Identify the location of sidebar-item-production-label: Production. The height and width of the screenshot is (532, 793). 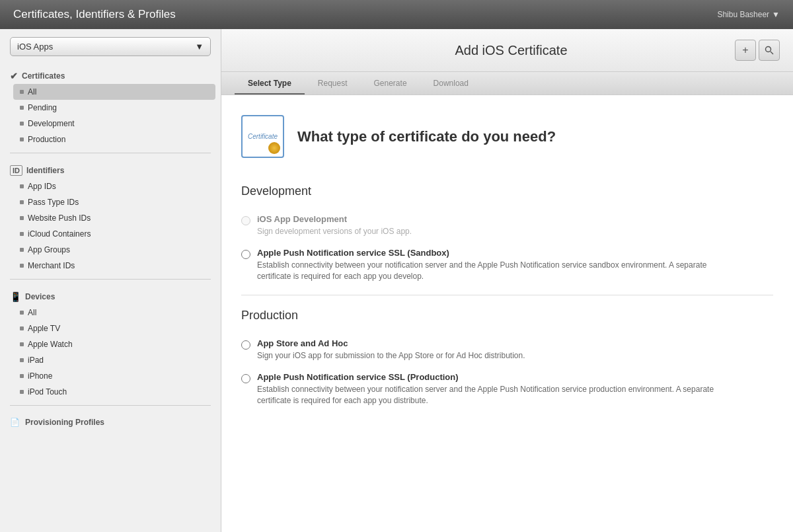
(46, 139).